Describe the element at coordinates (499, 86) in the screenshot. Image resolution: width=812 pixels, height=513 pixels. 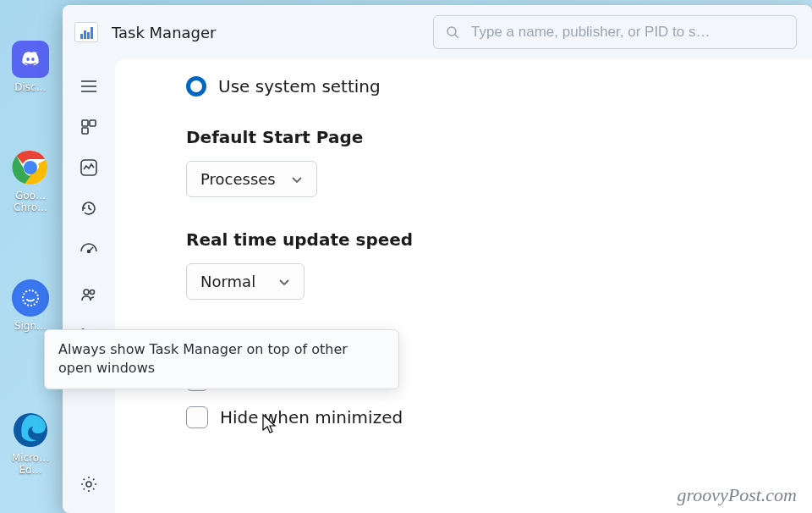
I see `theme-radio-row: Use system setting` at that location.